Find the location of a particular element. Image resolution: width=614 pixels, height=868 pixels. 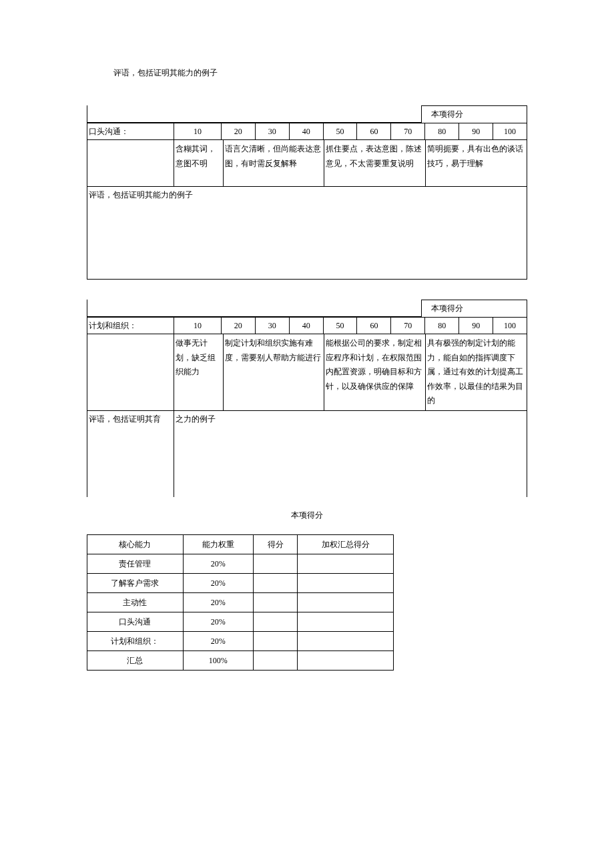

table-row: 了解客户需求 20% is located at coordinates (240, 583).